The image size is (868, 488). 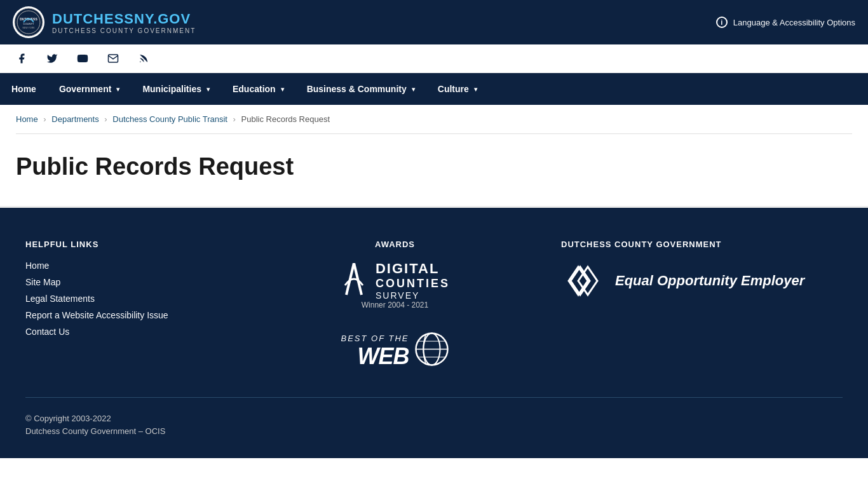 I want to click on winner-text: Winner 2004 - 2021, so click(x=395, y=305).